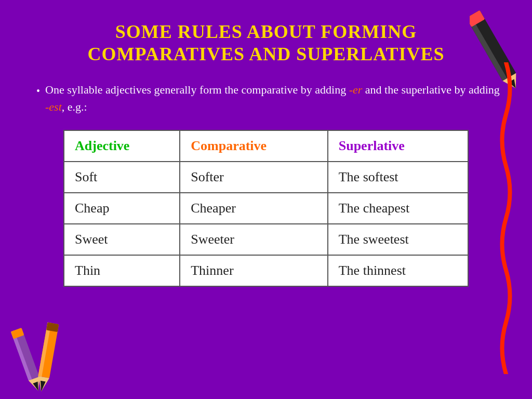  I want to click on description-section: • One syllable adjectives generally form…, so click(266, 98).